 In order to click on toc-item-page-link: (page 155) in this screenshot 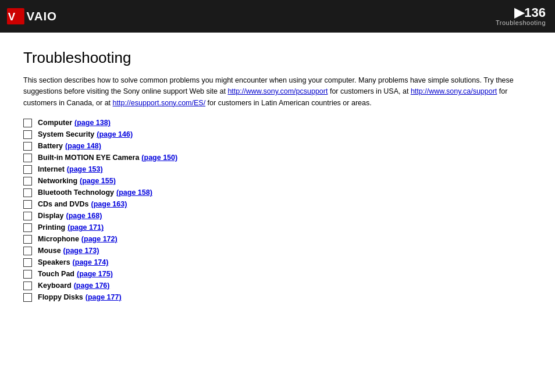, I will do `click(98, 181)`.